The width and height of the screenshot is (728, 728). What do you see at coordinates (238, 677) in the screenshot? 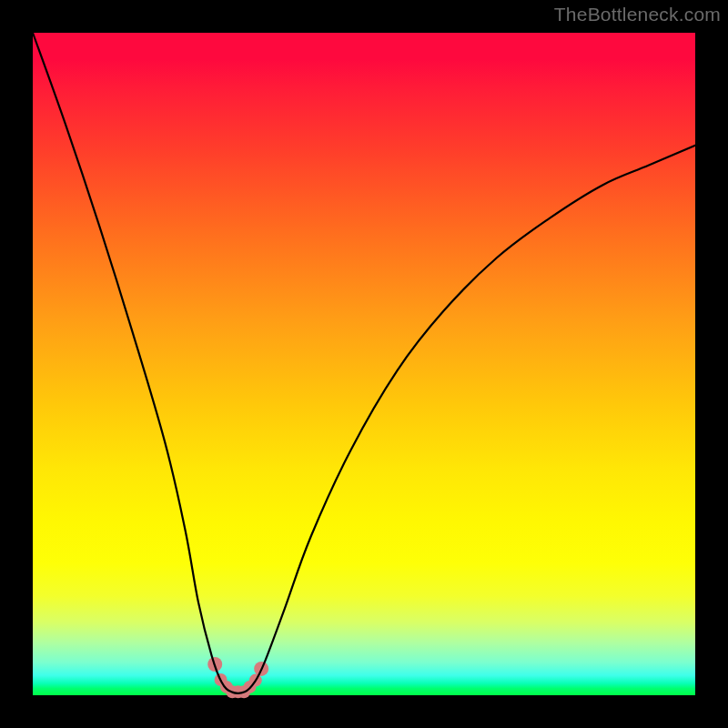
I see `marker-region` at bounding box center [238, 677].